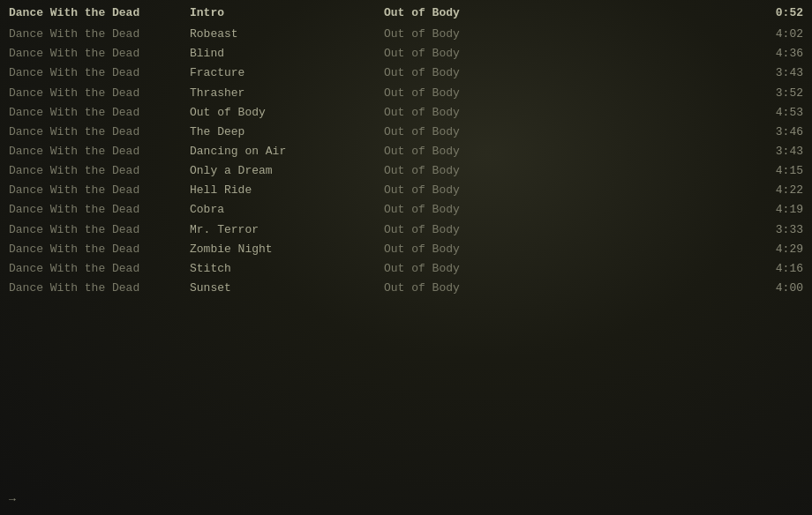 The height and width of the screenshot is (515, 812). I want to click on header-artist: Dance With the Dead, so click(99, 13).